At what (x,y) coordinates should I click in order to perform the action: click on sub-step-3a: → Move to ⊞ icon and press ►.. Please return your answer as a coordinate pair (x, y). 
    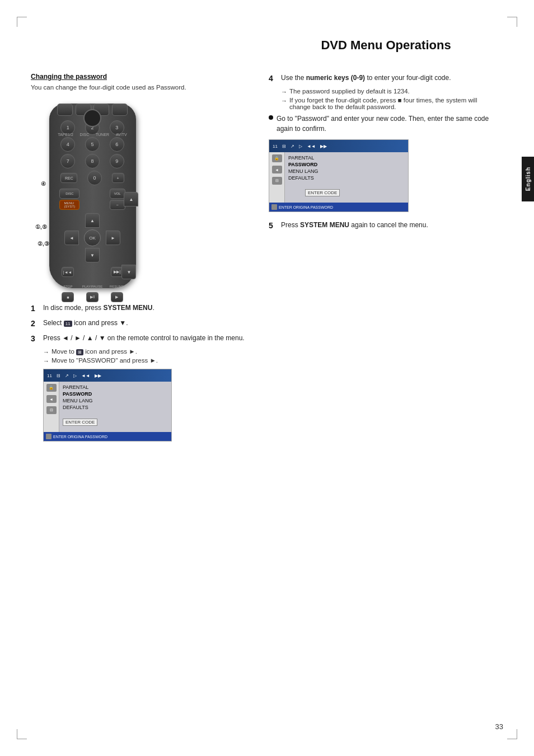
    Looking at the image, I should click on (146, 351).